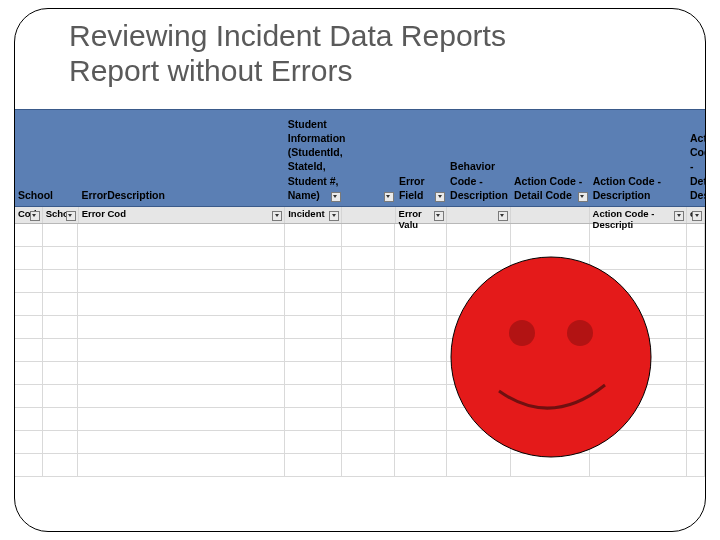  What do you see at coordinates (638, 188) in the screenshot?
I see `column-header-8: Action Code - Description` at bounding box center [638, 188].